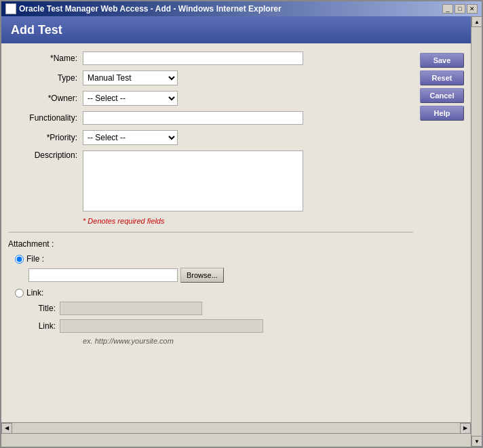 The height and width of the screenshot is (448, 483). I want to click on file-path-input, so click(103, 275).